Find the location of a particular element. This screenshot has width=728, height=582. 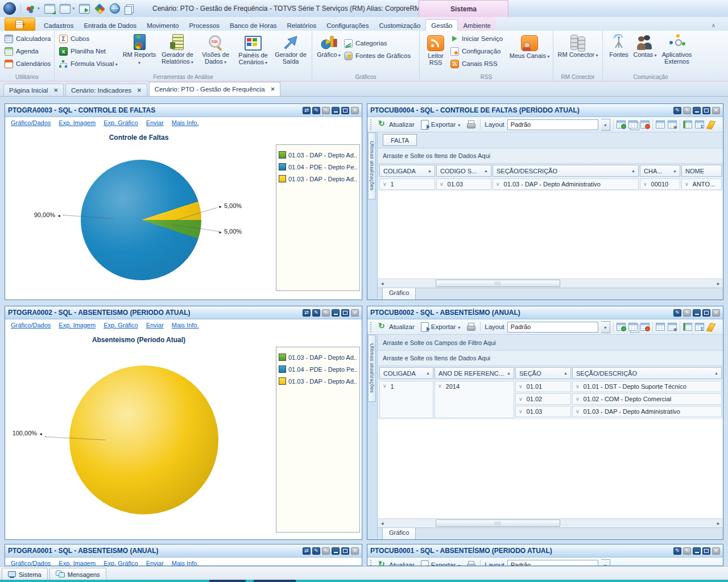

grid-cell-coligada: 1 is located at coordinates (406, 400).